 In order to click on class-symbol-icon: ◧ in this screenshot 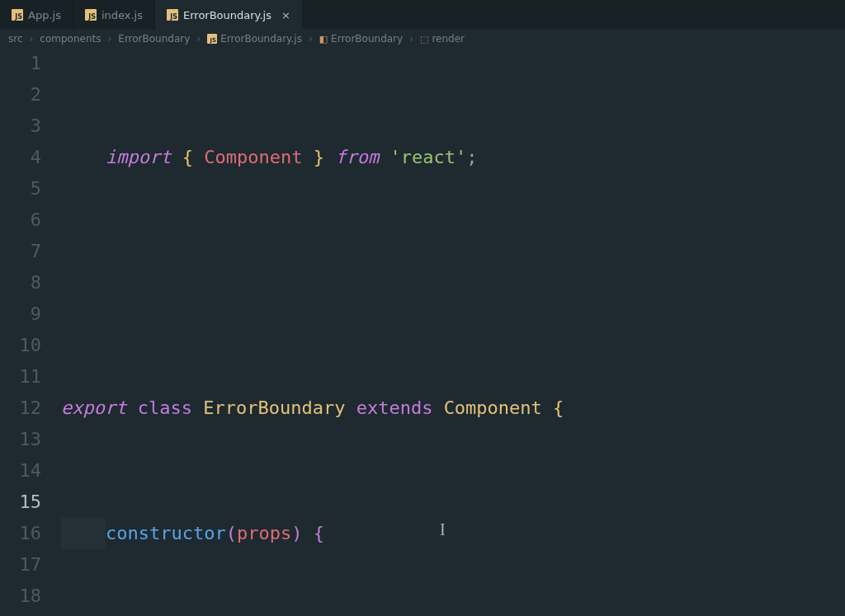, I will do `click(323, 40)`.